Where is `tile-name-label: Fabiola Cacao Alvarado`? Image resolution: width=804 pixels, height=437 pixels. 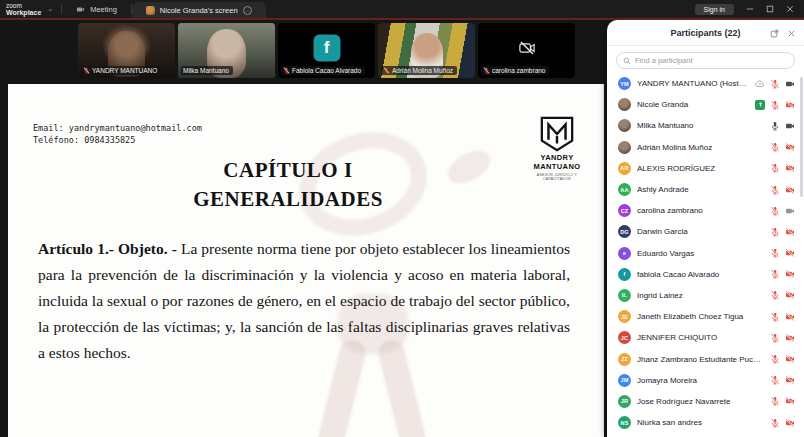 tile-name-label: Fabiola Cacao Alvarado is located at coordinates (323, 70).